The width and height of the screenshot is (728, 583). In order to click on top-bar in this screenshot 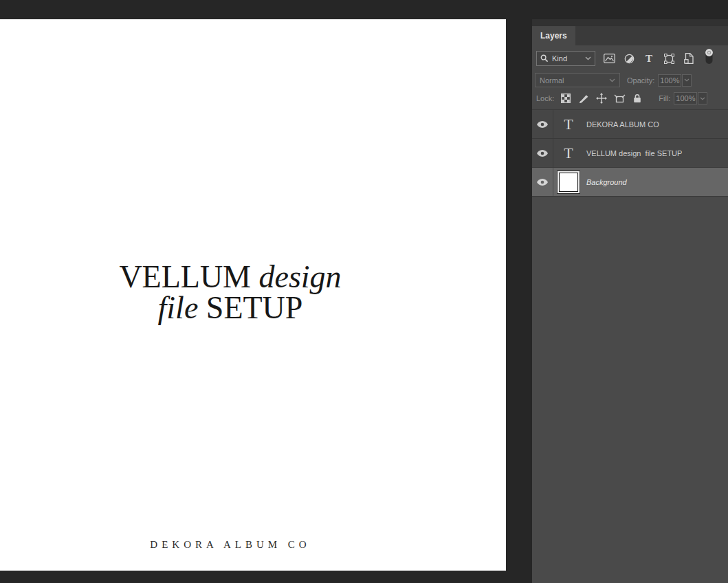, I will do `click(364, 10)`.